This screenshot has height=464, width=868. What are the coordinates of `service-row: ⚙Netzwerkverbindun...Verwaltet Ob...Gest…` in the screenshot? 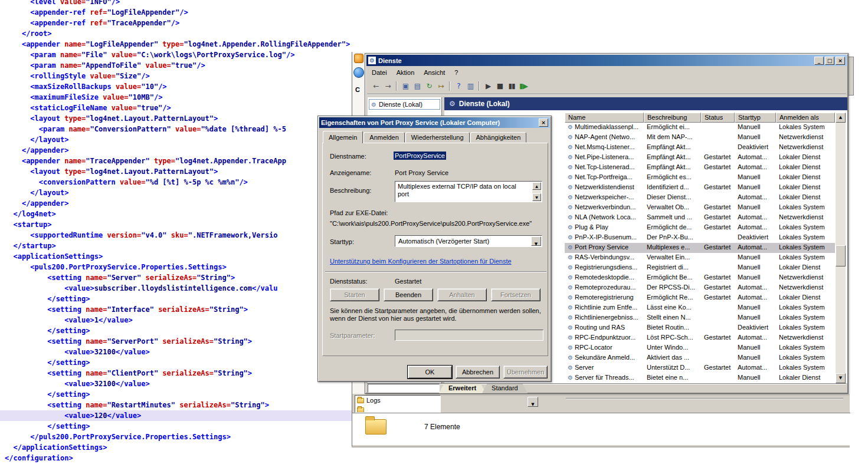 It's located at (700, 208).